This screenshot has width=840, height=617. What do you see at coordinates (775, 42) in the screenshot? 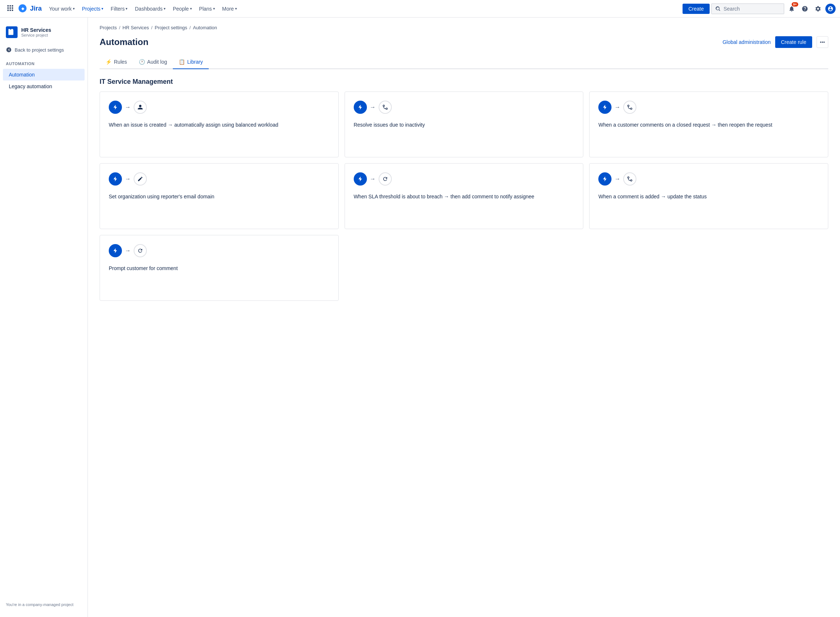
I see `page-actions: Global administration Create rule •••` at bounding box center [775, 42].